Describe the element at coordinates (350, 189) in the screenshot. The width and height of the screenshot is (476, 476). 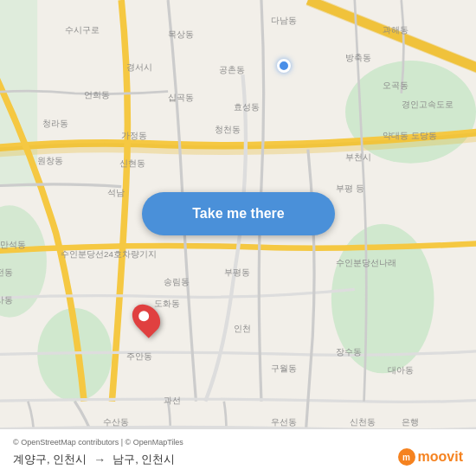
I see `svg-text: 부평 등` at that location.